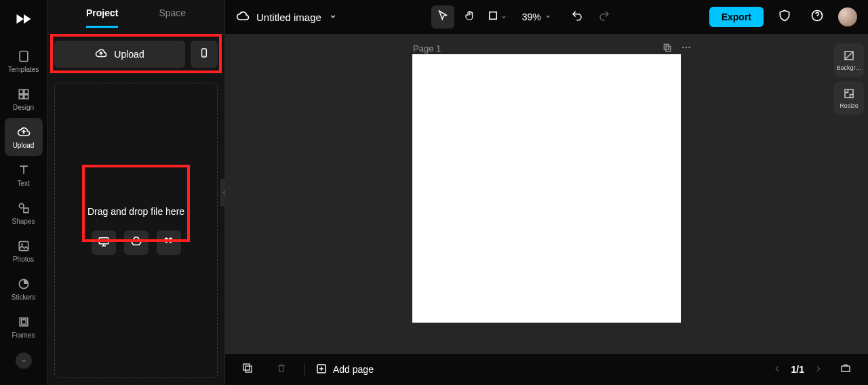 This screenshot has height=385, width=868. Describe the element at coordinates (169, 243) in the screenshot. I see `dropbox-icon` at that location.